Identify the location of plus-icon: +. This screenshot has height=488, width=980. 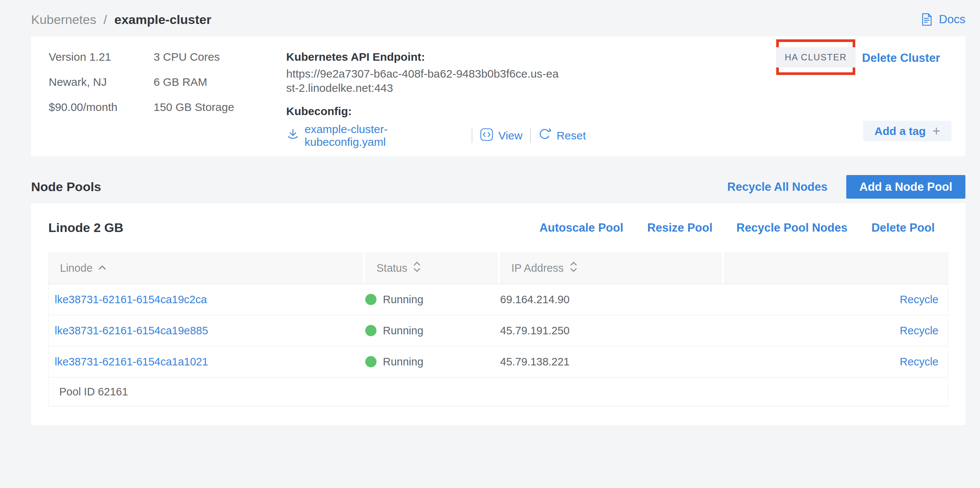
(937, 131).